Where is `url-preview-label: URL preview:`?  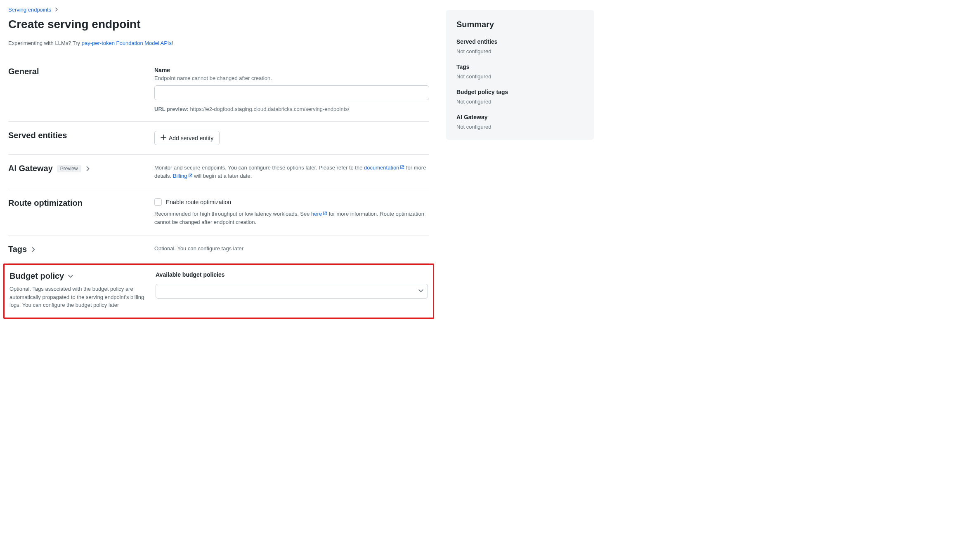
url-preview-label: URL preview: is located at coordinates (172, 109).